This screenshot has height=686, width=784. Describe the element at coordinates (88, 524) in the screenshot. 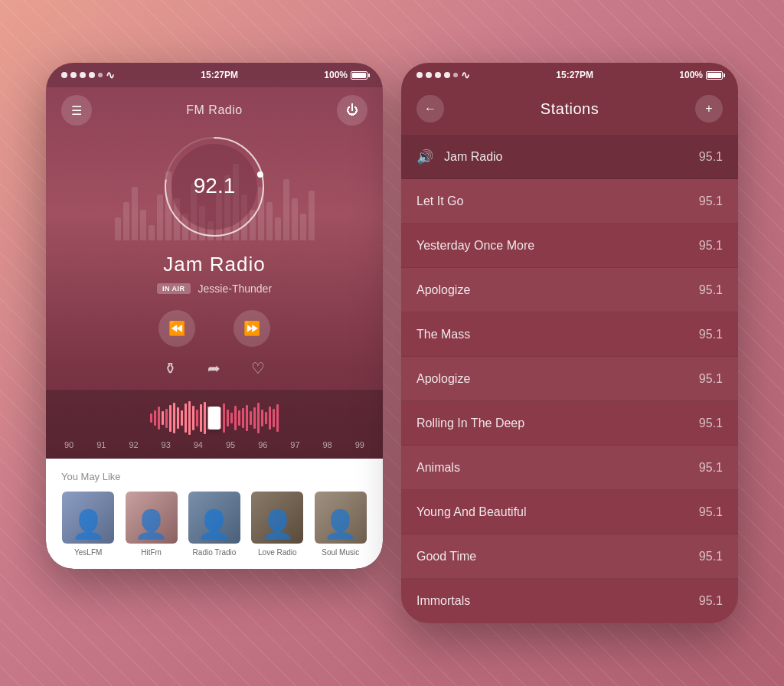

I see `list-item: 👤 YesLFM` at that location.